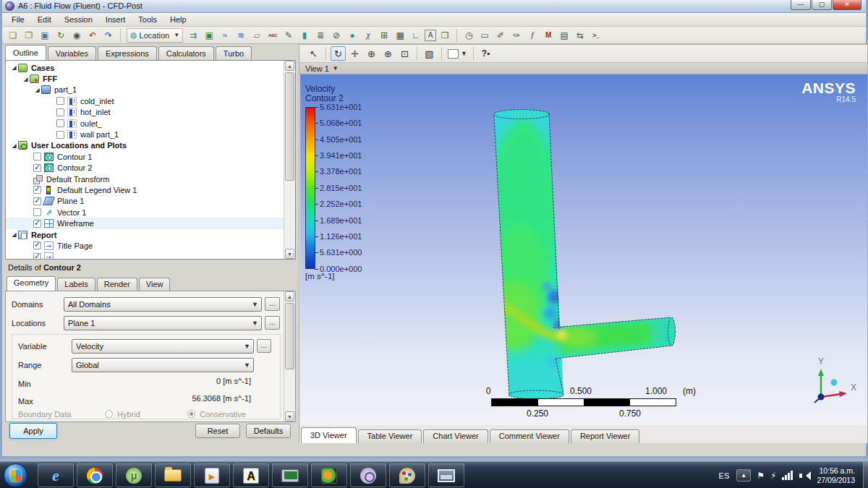 Image resolution: width=868 pixels, height=488 pixels. Describe the element at coordinates (847, 5) in the screenshot. I see `close-button: ✕` at that location.